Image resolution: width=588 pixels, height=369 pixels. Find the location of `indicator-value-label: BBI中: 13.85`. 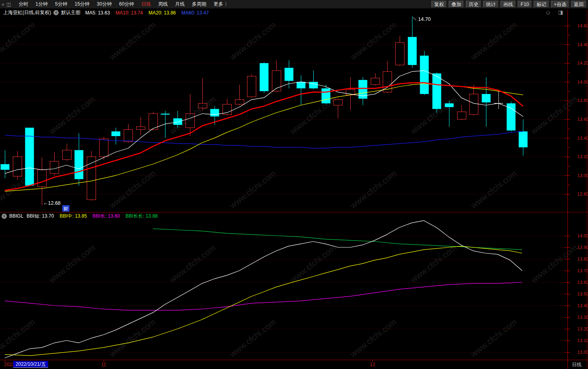

indicator-value-label: BBI中: 13.85 is located at coordinates (73, 216).